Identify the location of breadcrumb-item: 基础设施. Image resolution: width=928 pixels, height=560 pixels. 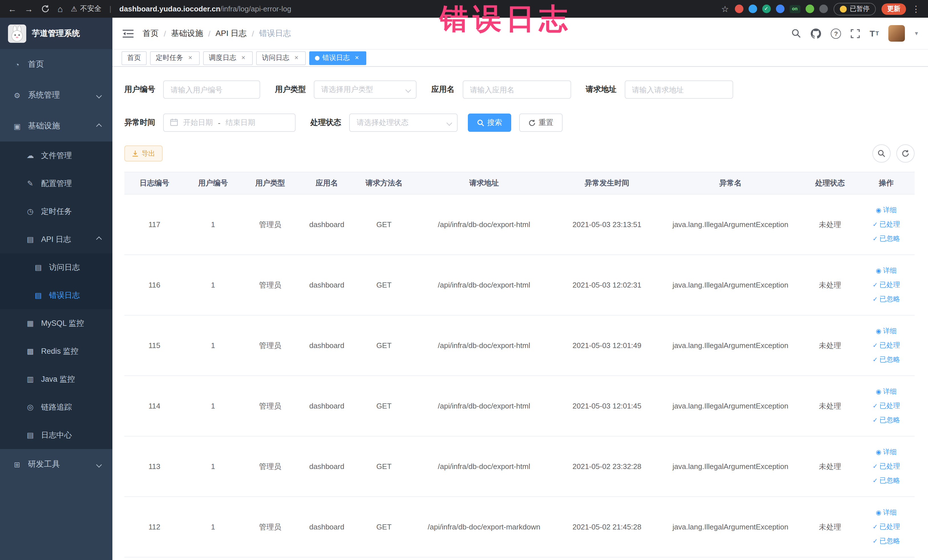
(187, 33).